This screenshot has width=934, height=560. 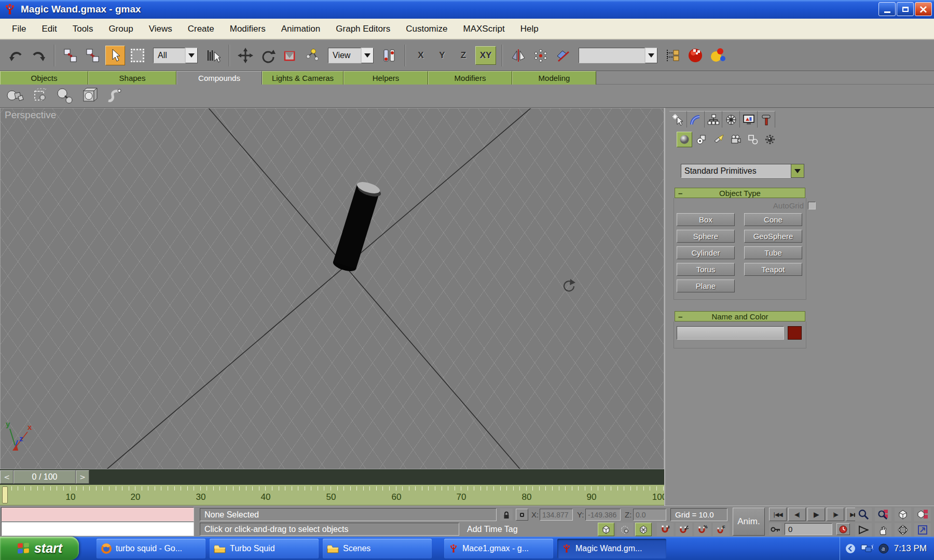 I want to click on menu-help: Help, so click(x=529, y=29).